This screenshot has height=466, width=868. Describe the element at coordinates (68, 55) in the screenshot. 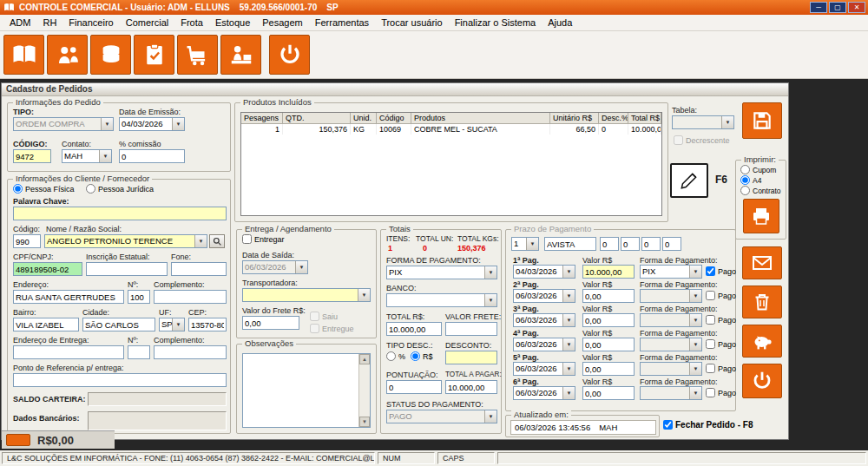

I see `toolbar-button-users` at that location.